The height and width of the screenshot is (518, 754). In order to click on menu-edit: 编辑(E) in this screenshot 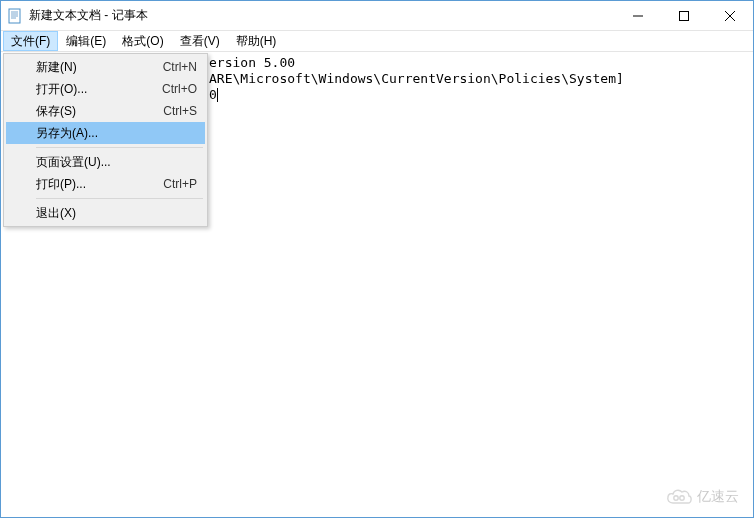, I will do `click(86, 41)`.